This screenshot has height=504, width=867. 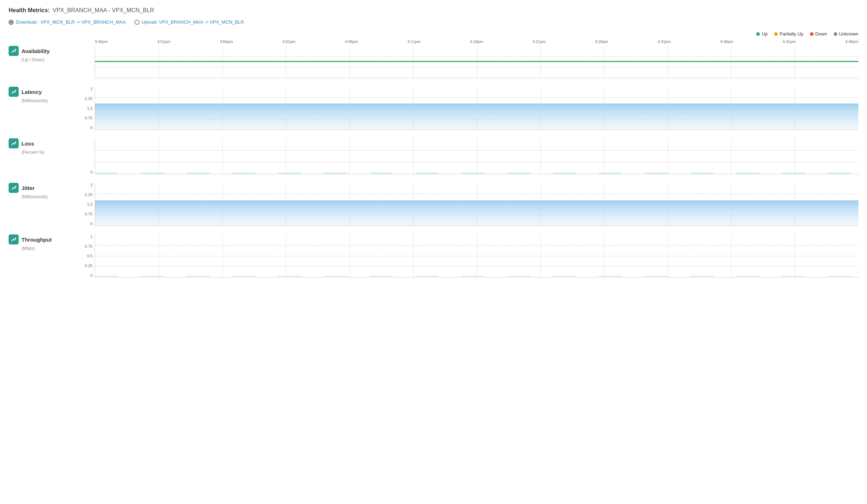 What do you see at coordinates (762, 34) in the screenshot?
I see `legend-up: Up` at bounding box center [762, 34].